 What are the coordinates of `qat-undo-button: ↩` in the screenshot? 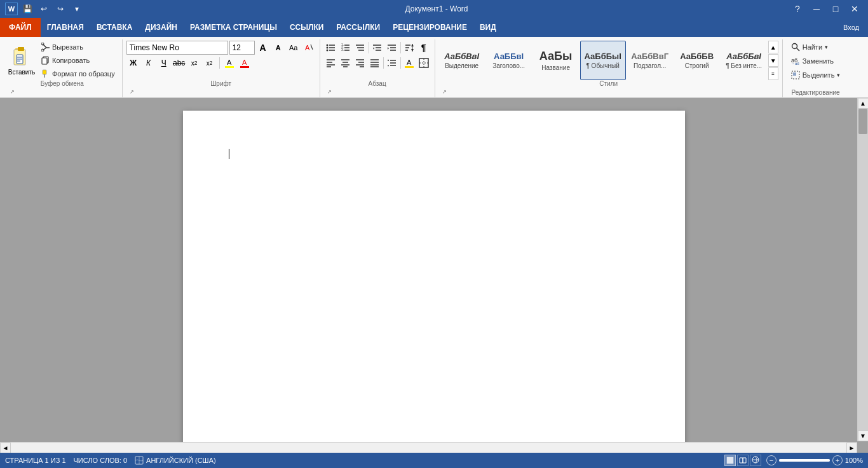 It's located at (44, 9).